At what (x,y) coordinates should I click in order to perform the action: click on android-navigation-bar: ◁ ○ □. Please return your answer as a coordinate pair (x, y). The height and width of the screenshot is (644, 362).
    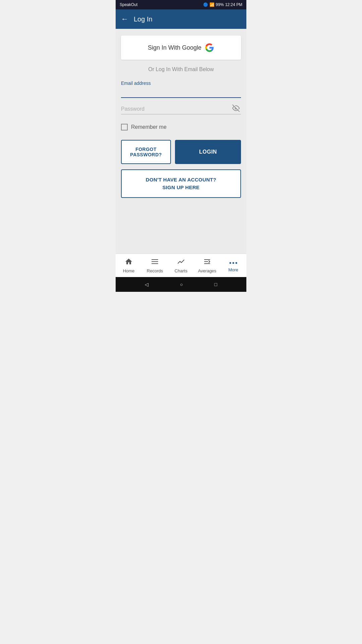
    Looking at the image, I should click on (181, 284).